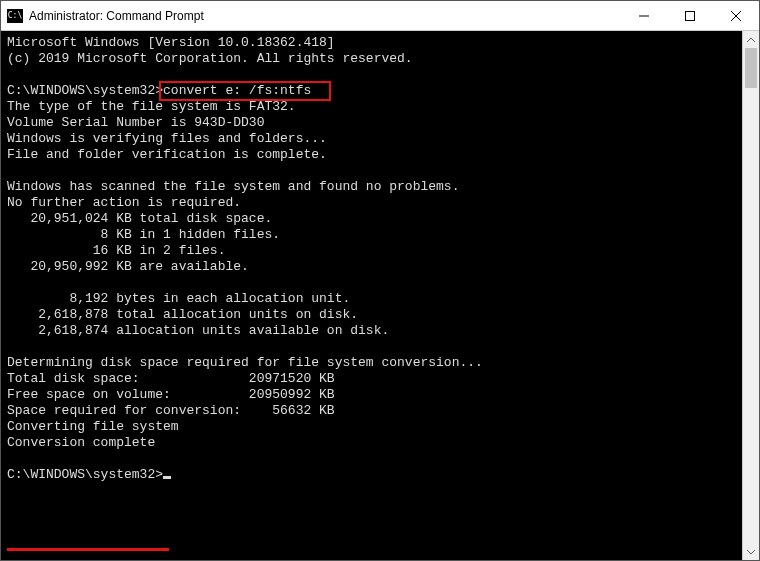 This screenshot has width=760, height=561. Describe the element at coordinates (751, 552) in the screenshot. I see `scroll-down-button` at that location.